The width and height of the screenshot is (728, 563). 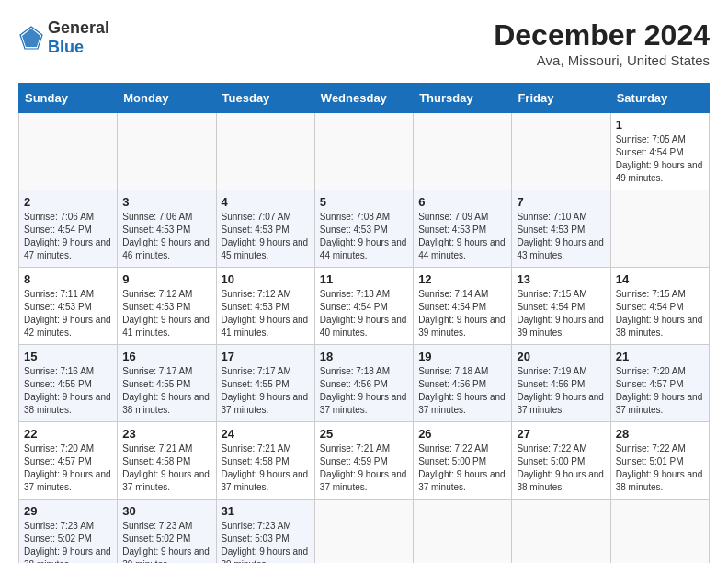 I want to click on calendar-day: 22Sunrise: 7:20 AMSunset: 4:57 PMDayligh…, so click(x=68, y=461).